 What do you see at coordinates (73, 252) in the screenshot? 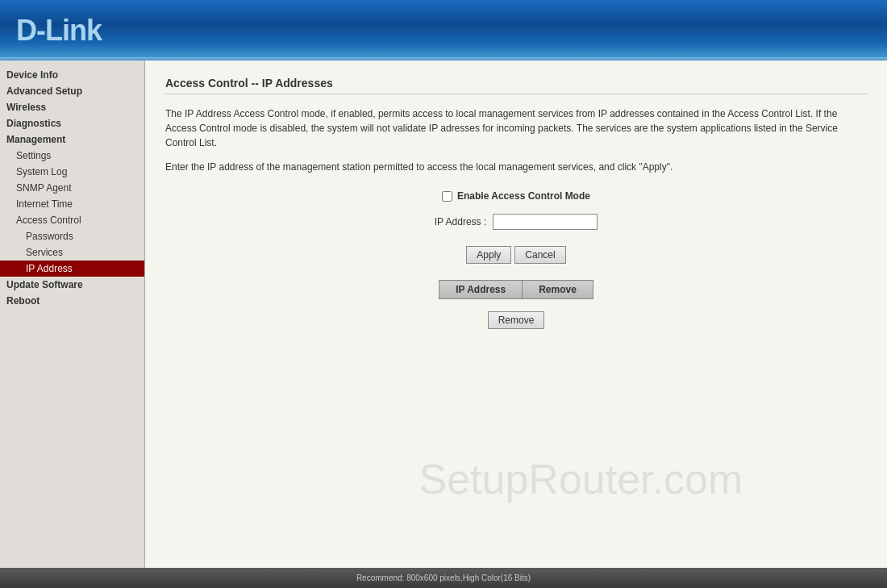
I see `sidebar-item-services: Services` at bounding box center [73, 252].